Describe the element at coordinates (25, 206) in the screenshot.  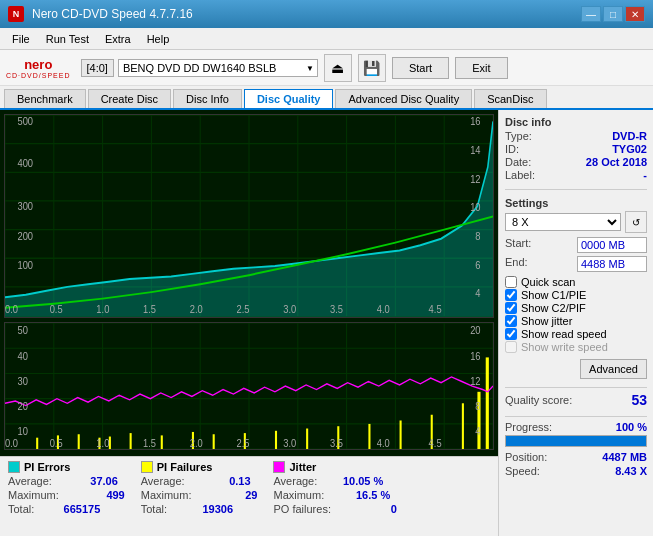
I see `svg-text: 300` at that location.